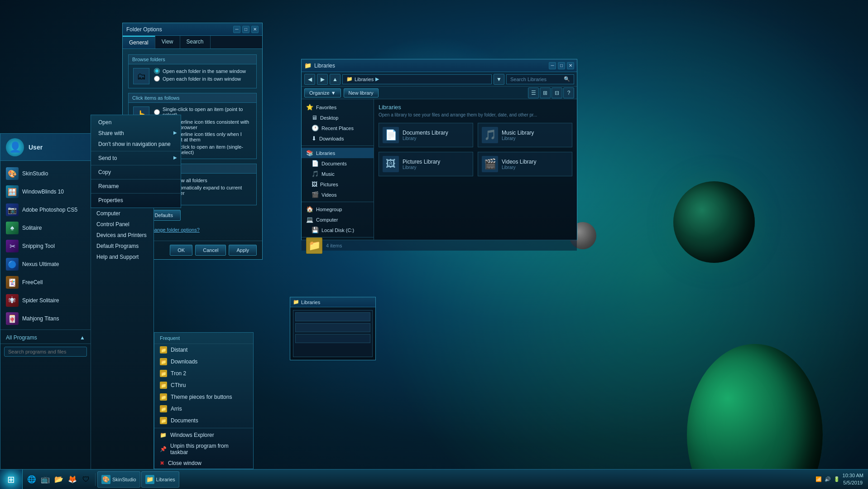 The width and height of the screenshot is (868, 489). What do you see at coordinates (204, 385) in the screenshot?
I see `frequent-item-cthru: 📁 CThru` at bounding box center [204, 385].